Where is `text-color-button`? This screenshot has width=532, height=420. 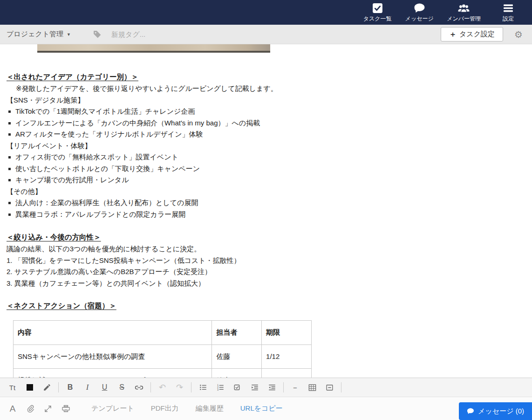 text-color-button is located at coordinates (30, 387).